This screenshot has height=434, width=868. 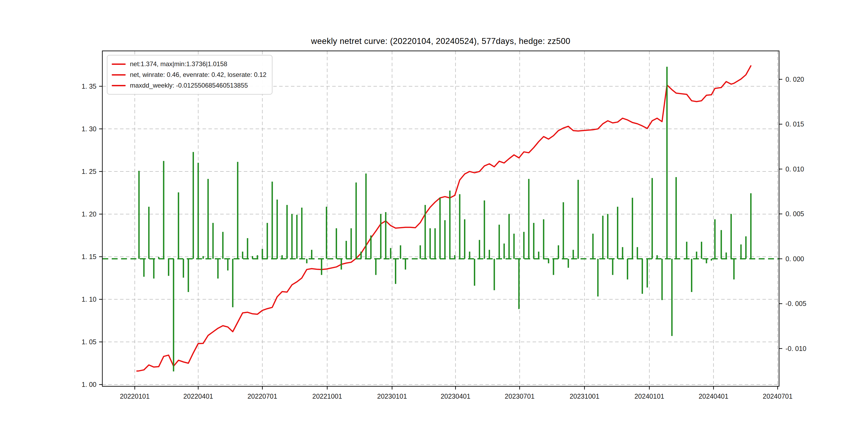 What do you see at coordinates (89, 86) in the screenshot?
I see `y-left-tick-label: 1. 35` at bounding box center [89, 86].